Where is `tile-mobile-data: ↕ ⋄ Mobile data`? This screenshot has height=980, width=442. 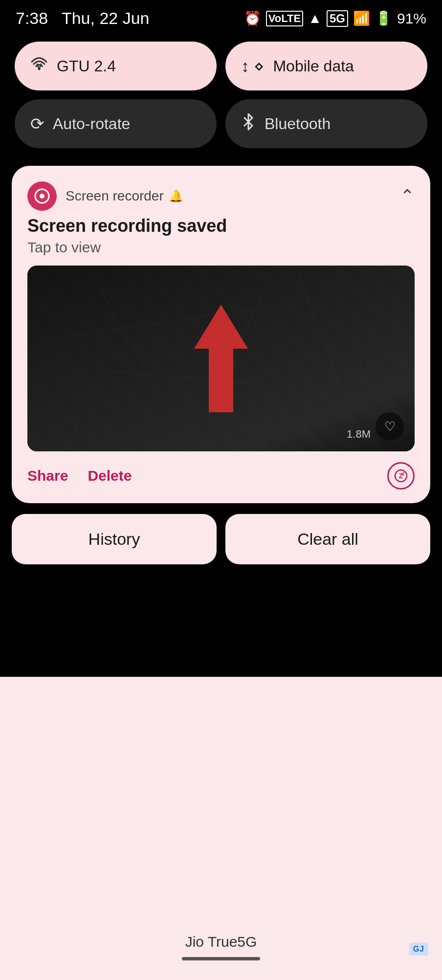
tile-mobile-data: ↕ ⋄ Mobile data is located at coordinates (327, 66).